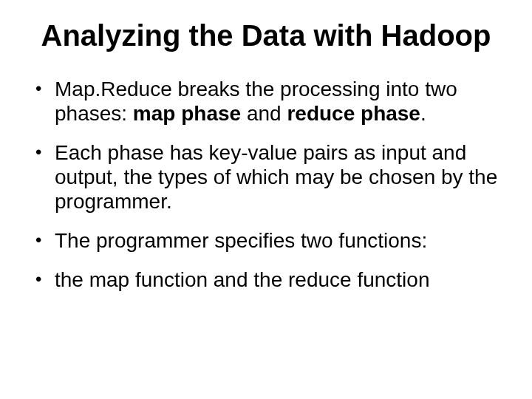 This screenshot has width=532, height=399. I want to click on bullet-bold: reduce phase, so click(353, 114).